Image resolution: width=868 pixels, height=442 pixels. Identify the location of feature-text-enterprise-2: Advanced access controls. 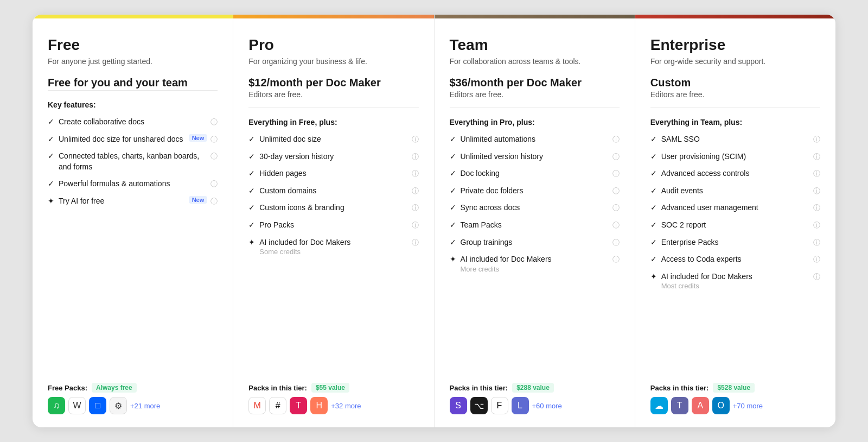
(735, 174).